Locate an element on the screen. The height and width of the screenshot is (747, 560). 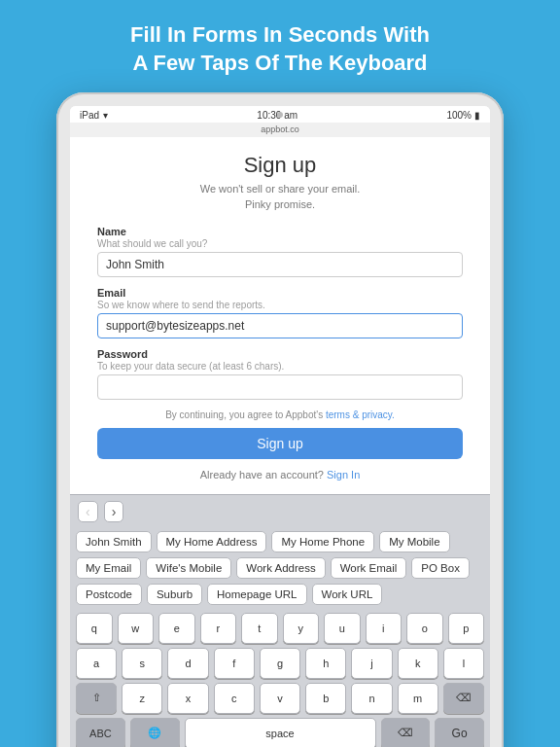
key-delete: ⌫ is located at coordinates (406, 732).